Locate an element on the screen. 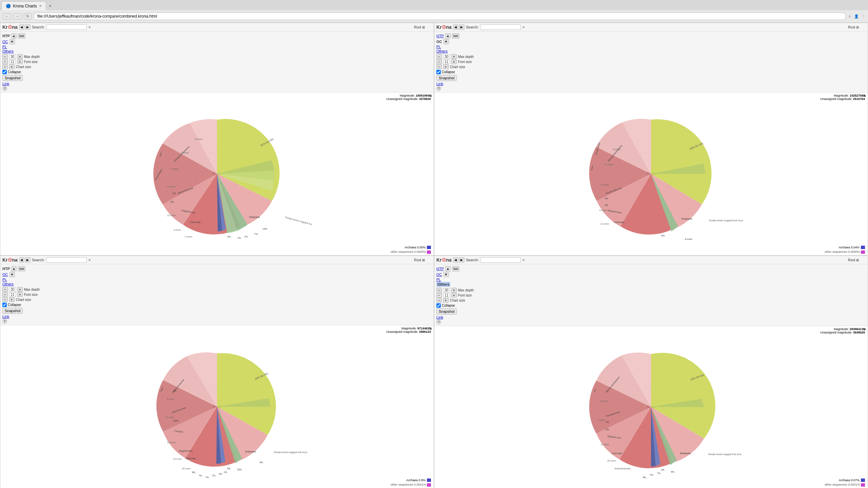 The height and width of the screenshot is (488, 868). last-br: last is located at coordinates (456, 269).